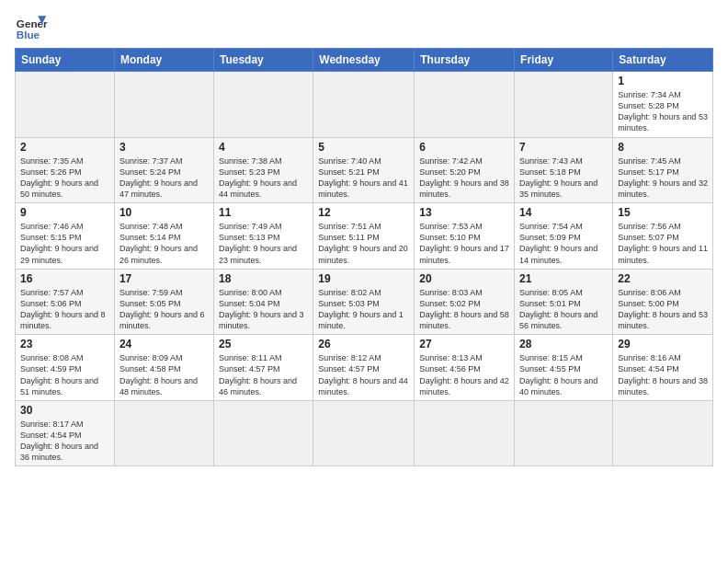  I want to click on day-info: Sunrise: 7:38 AM Sunset: 5:23 PM Dayligh…, so click(263, 178).